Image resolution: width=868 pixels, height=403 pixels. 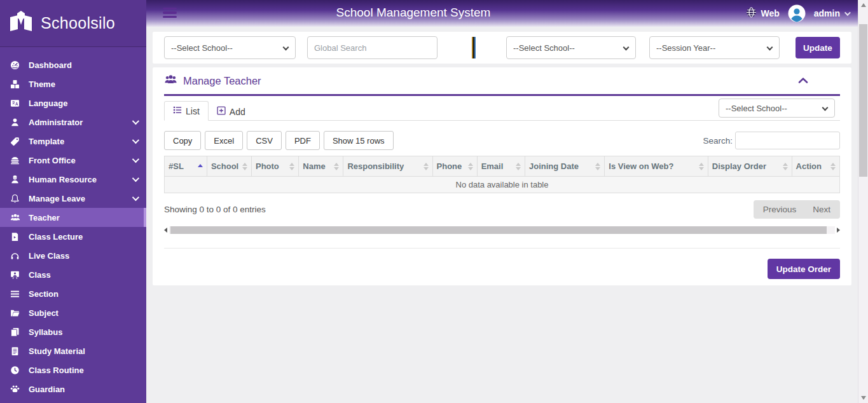 I want to click on scroll-up-arrow-icon, so click(x=864, y=5).